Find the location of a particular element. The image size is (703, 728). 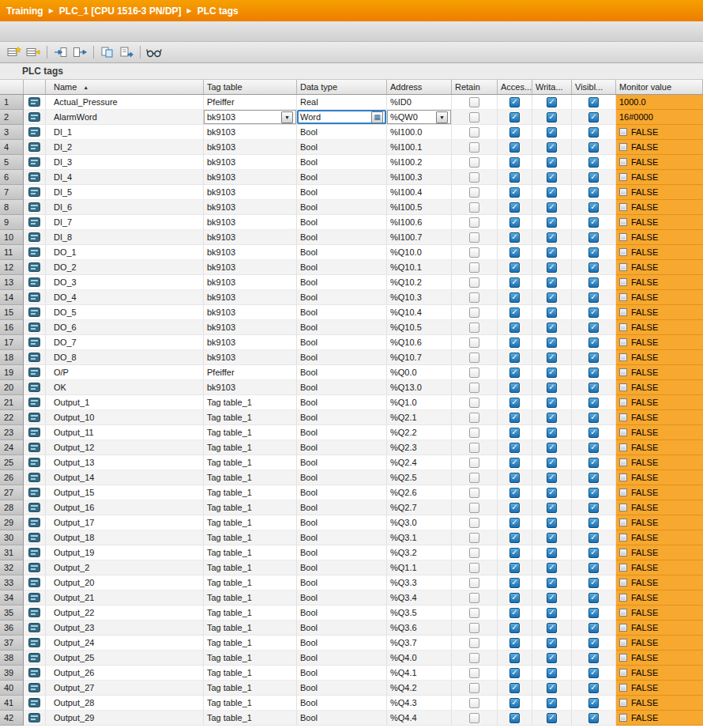

table-row: 41 Output_28 Tag table_1 ▼ Bool ▦ %Q4.3 … is located at coordinates (352, 703).